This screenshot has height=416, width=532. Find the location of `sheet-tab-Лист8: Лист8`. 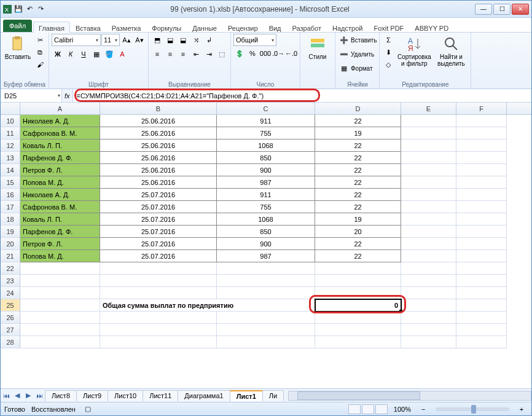

sheet-tab-Лист8: Лист8 is located at coordinates (61, 396).